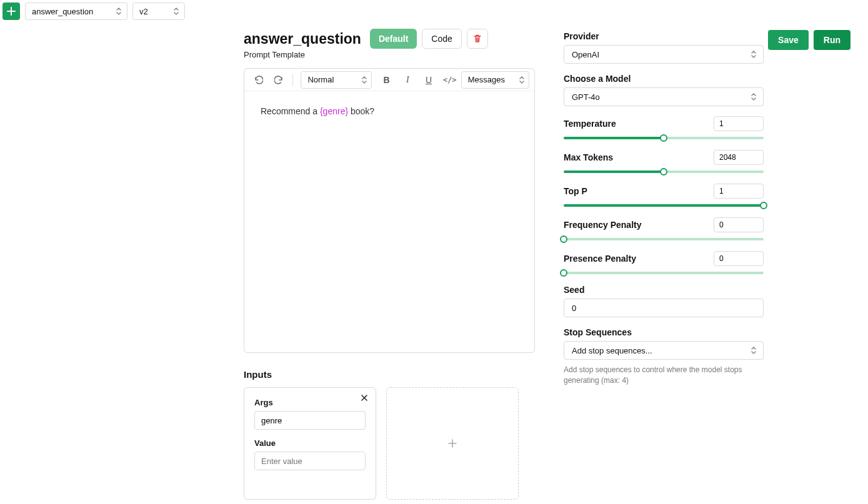 This screenshot has height=504, width=868. Describe the element at coordinates (76, 11) in the screenshot. I see `template-select: answer_question` at that location.